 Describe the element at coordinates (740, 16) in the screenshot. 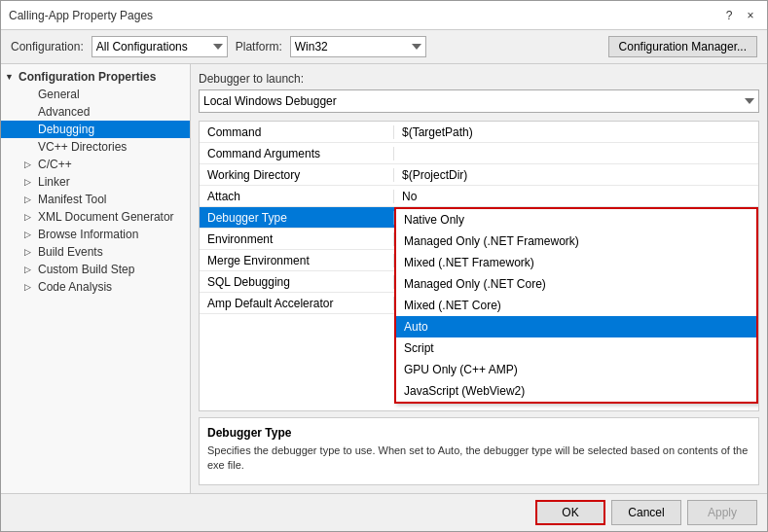

I see `title-bar-controls: ? ×` at that location.